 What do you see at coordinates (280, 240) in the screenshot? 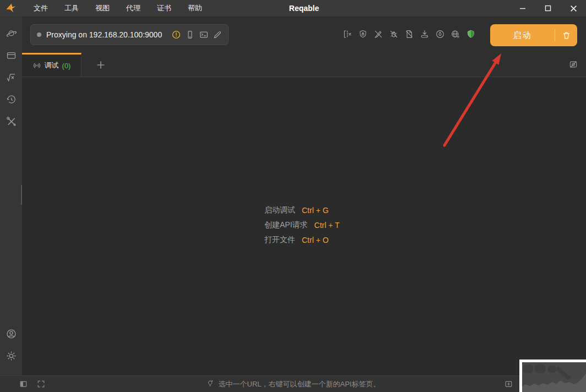
I see `shortcut-label: 打开文件` at bounding box center [280, 240].